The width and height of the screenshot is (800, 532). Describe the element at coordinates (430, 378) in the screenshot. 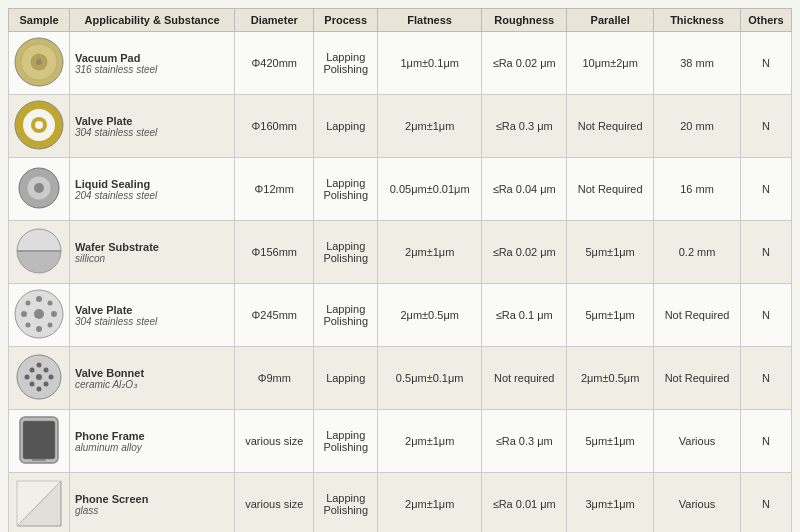

I see `flatness-cell: 0.5μm±0.1μm` at that location.